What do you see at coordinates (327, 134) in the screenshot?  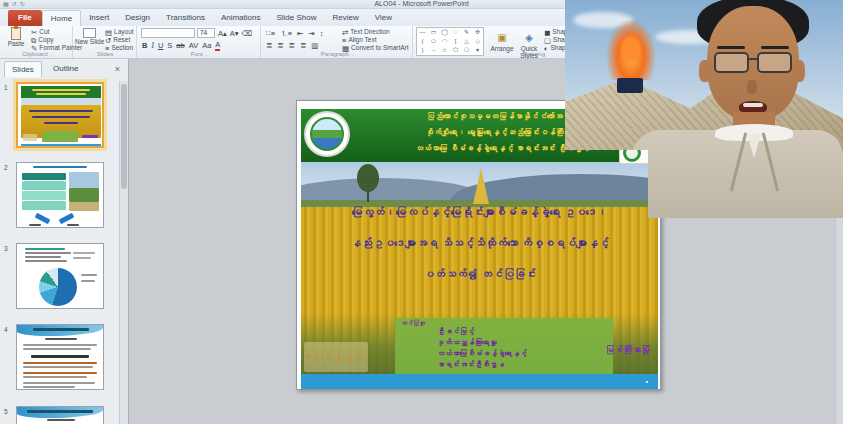 I see `ministry-logo-icon` at bounding box center [327, 134].